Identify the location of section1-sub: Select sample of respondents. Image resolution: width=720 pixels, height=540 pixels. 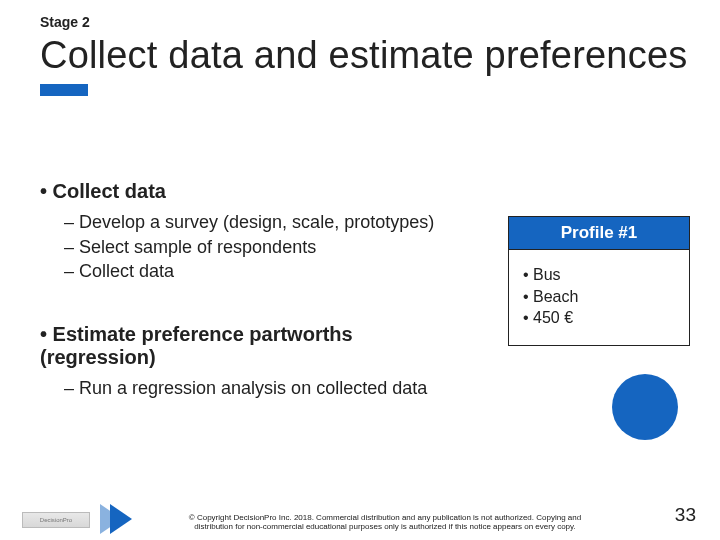
(257, 248).